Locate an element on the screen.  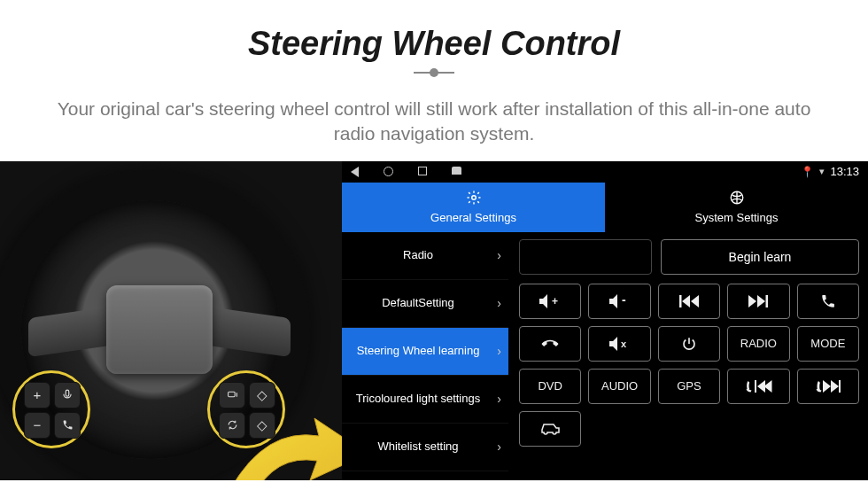
swc-call-end-button is located at coordinates (550, 344).